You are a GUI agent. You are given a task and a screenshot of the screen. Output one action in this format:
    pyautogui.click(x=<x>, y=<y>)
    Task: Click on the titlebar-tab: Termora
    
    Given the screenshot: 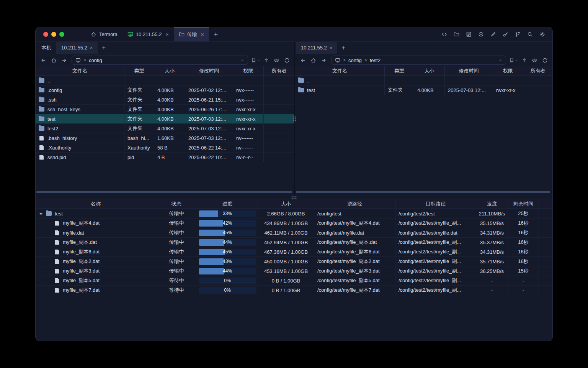 What is the action you would take?
    pyautogui.click(x=104, y=34)
    